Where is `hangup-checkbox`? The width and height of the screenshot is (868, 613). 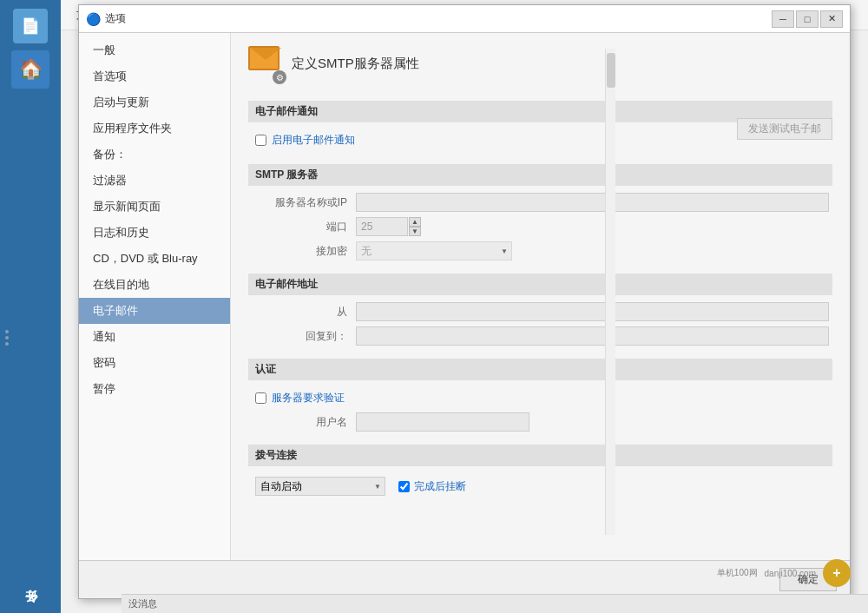 hangup-checkbox is located at coordinates (404, 486).